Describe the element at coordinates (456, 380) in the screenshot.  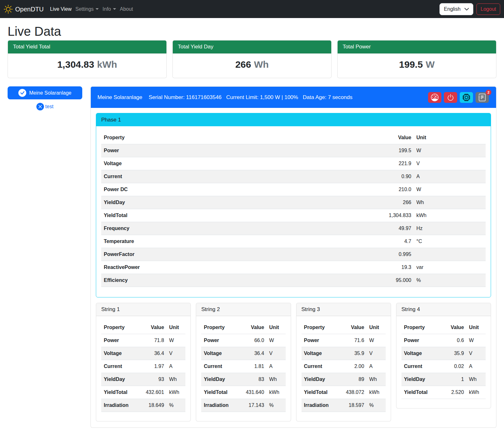
I see `value-cell: 1` at that location.